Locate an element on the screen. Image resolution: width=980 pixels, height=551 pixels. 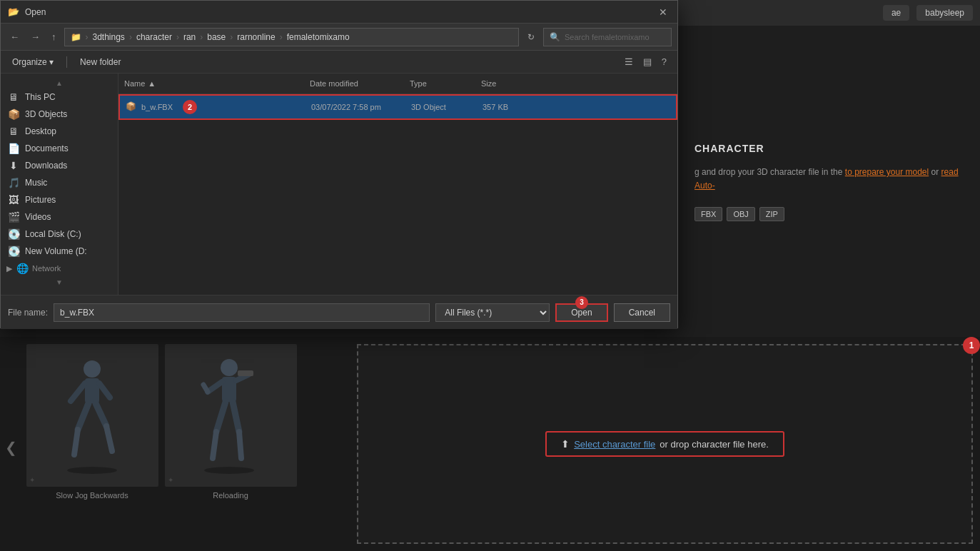
address-path: 📁 › 3dthings › character › ran › base › … is located at coordinates (292, 37).